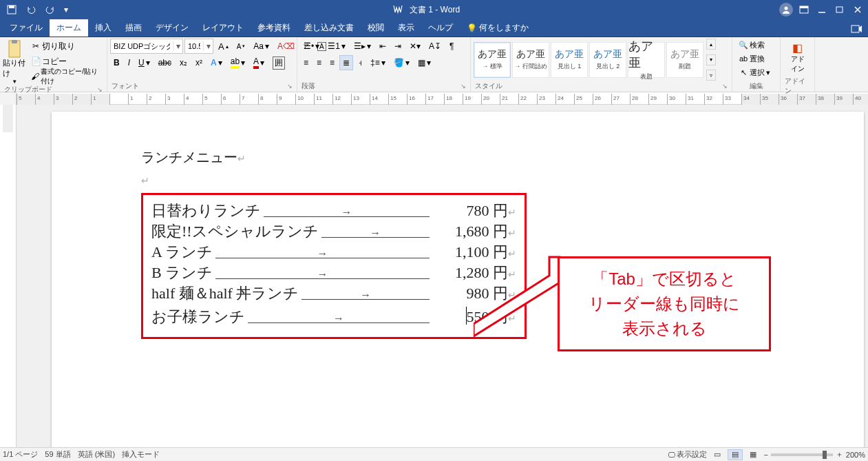 Image resolution: width=868 pixels, height=461 pixels. Describe the element at coordinates (856, 28) in the screenshot. I see `share-button` at that location.